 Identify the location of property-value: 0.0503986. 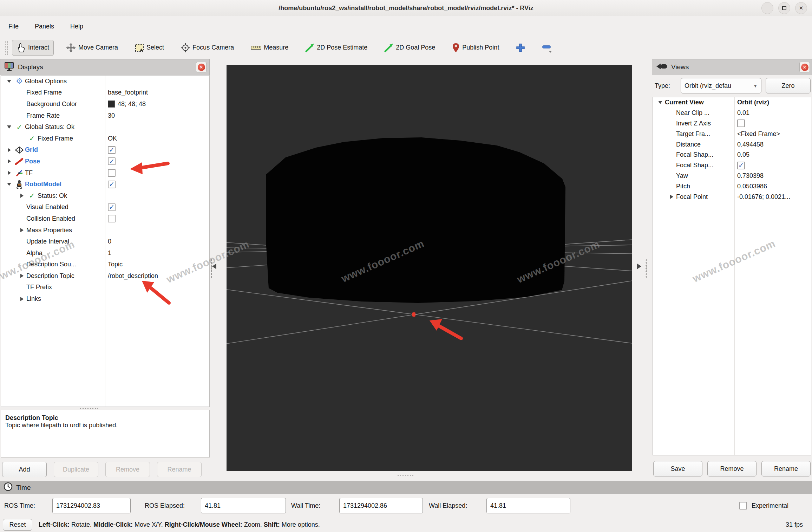
(752, 186).